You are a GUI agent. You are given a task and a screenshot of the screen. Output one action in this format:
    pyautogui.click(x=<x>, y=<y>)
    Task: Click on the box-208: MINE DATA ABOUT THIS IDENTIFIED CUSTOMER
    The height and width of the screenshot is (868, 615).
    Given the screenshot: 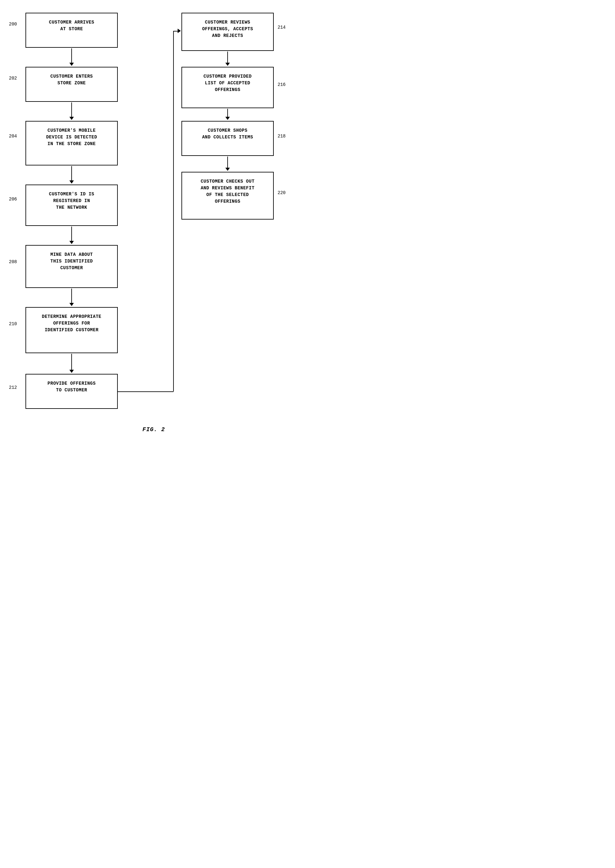 What is the action you would take?
    pyautogui.click(x=72, y=266)
    